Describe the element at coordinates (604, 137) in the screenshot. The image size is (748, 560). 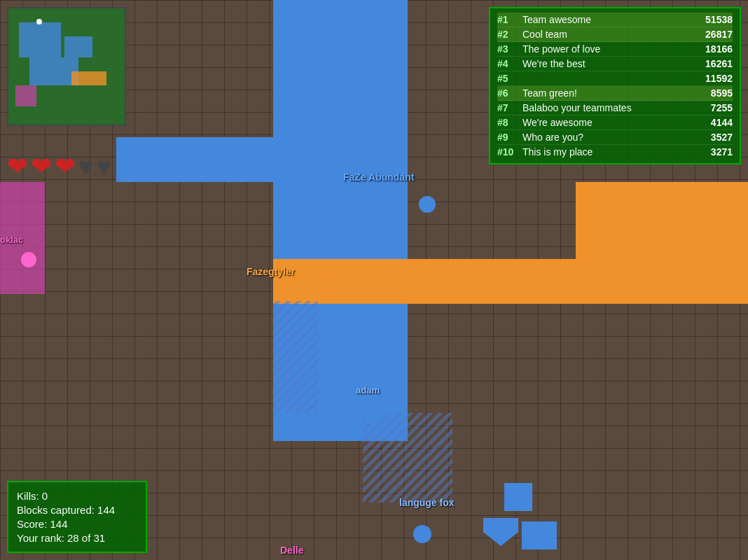
I see `score-name: Who are you?` at that location.